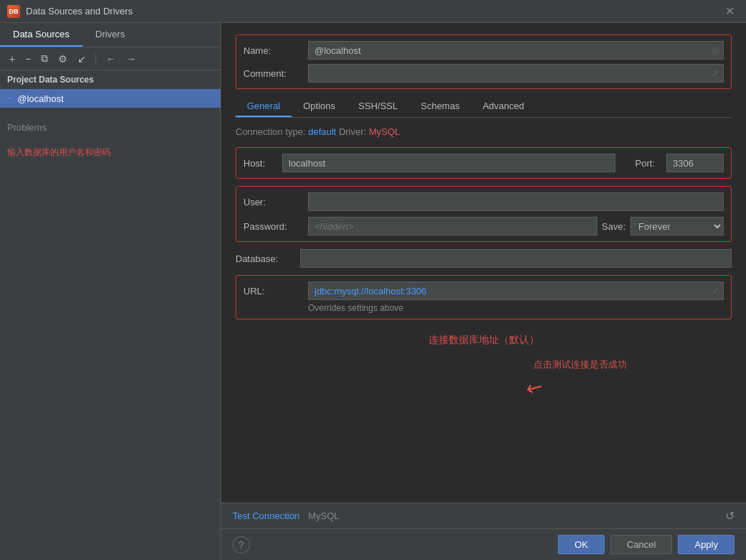 This screenshot has width=746, height=560. Describe the element at coordinates (264, 106) in the screenshot. I see `tab-general: General` at that location.